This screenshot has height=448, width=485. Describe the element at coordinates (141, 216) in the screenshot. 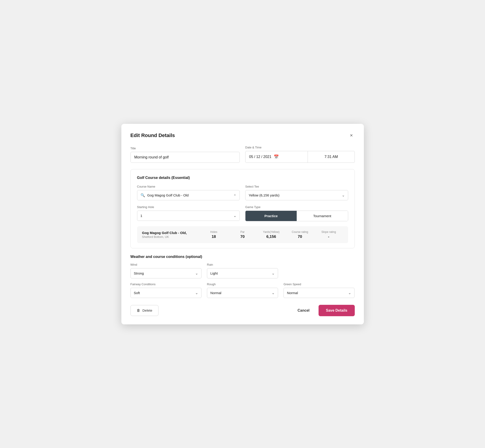

I see `starting-hole-value: 1` at that location.